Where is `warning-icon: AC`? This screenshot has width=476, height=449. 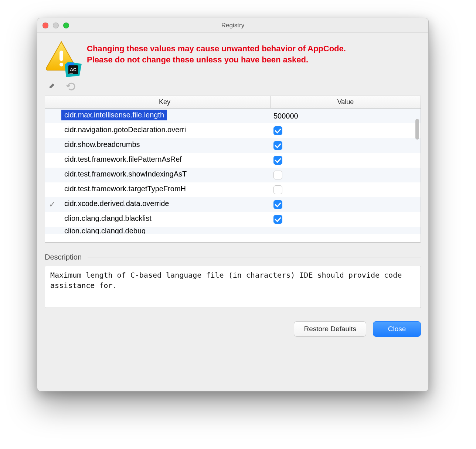
warning-icon: AC is located at coordinates (62, 58).